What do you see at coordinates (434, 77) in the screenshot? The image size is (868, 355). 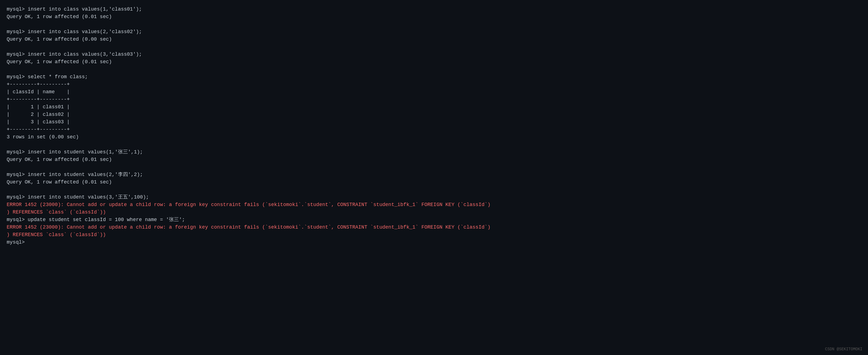 I see `terminal-line: mysql> select * from class;` at bounding box center [434, 77].